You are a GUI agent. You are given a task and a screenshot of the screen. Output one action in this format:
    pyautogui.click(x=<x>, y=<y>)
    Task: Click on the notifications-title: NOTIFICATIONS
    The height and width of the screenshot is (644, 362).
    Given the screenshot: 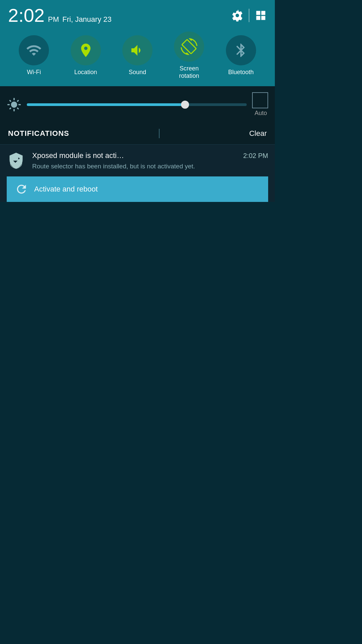 What is the action you would take?
    pyautogui.click(x=39, y=133)
    